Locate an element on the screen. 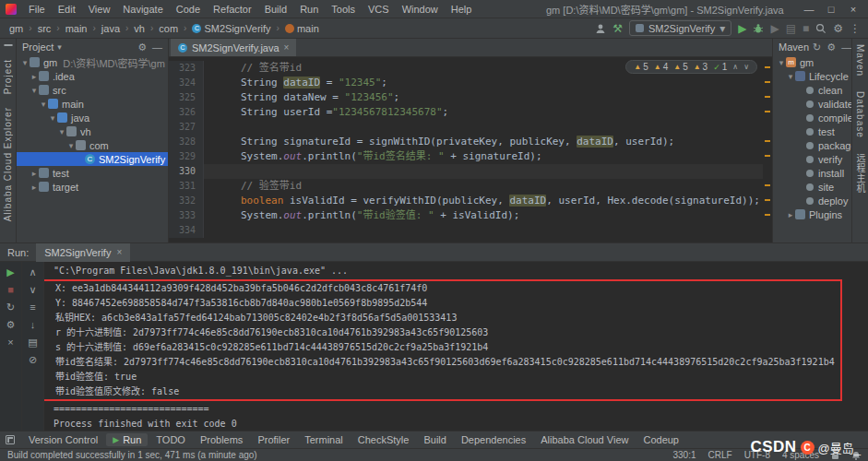 The image size is (868, 461). stripe-button-远程主机: 远程主机 is located at coordinates (860, 173).